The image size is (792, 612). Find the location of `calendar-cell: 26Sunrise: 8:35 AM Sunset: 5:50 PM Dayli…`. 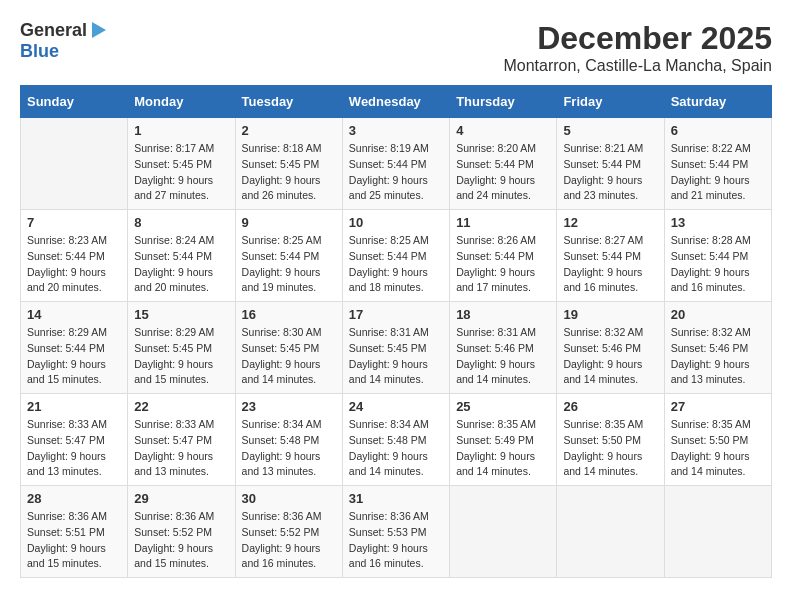

calendar-cell: 26Sunrise: 8:35 AM Sunset: 5:50 PM Dayli… is located at coordinates (610, 440).